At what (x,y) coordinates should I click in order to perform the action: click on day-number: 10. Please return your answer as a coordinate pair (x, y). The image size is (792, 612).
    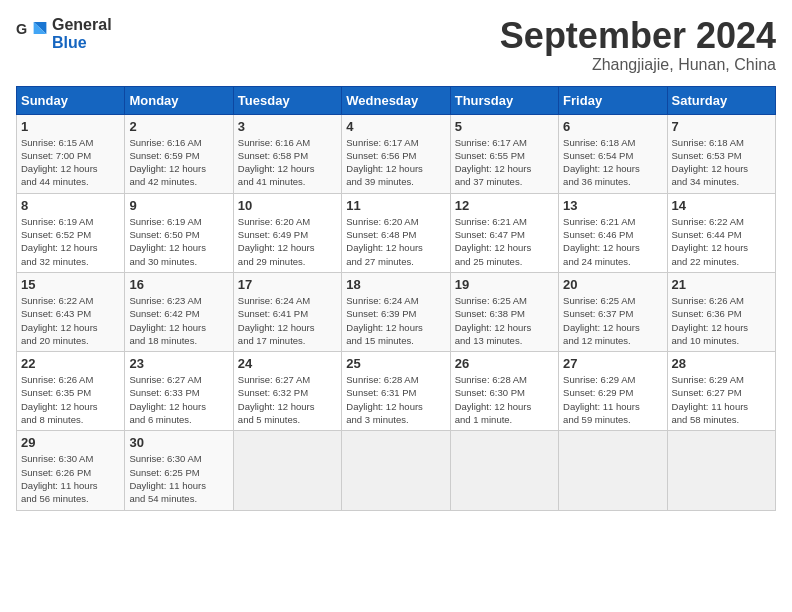
    Looking at the image, I should click on (288, 206).